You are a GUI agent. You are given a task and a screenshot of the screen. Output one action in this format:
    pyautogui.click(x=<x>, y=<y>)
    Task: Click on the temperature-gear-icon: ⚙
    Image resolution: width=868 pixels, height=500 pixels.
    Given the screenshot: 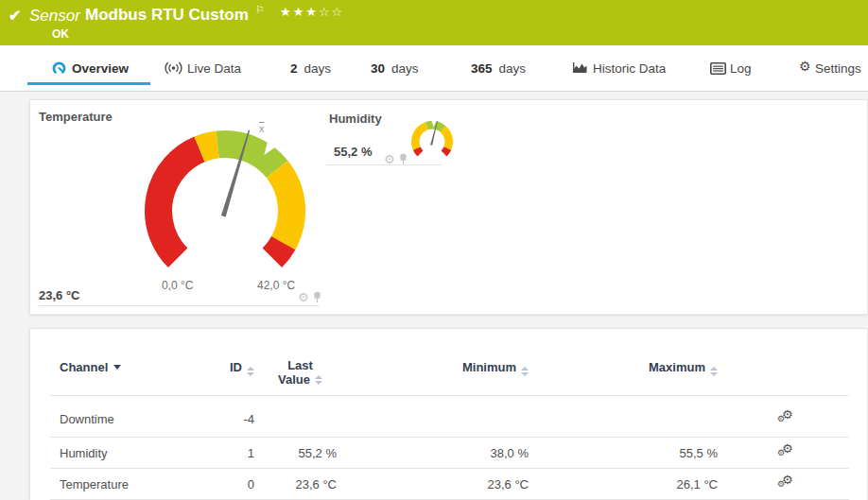 What is the action you would take?
    pyautogui.click(x=304, y=297)
    